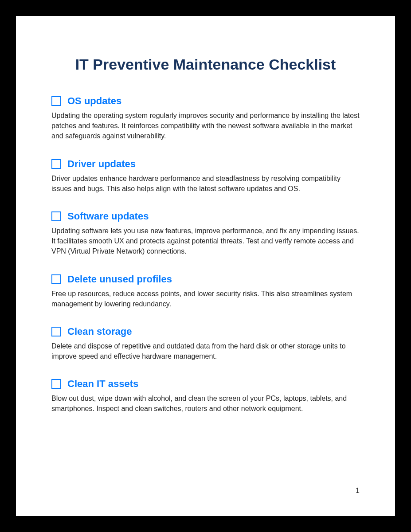 This screenshot has height=532, width=411. Describe the element at coordinates (206, 291) in the screenshot. I see `checklist-item: Delete unused profiles Free up resources…` at that location.